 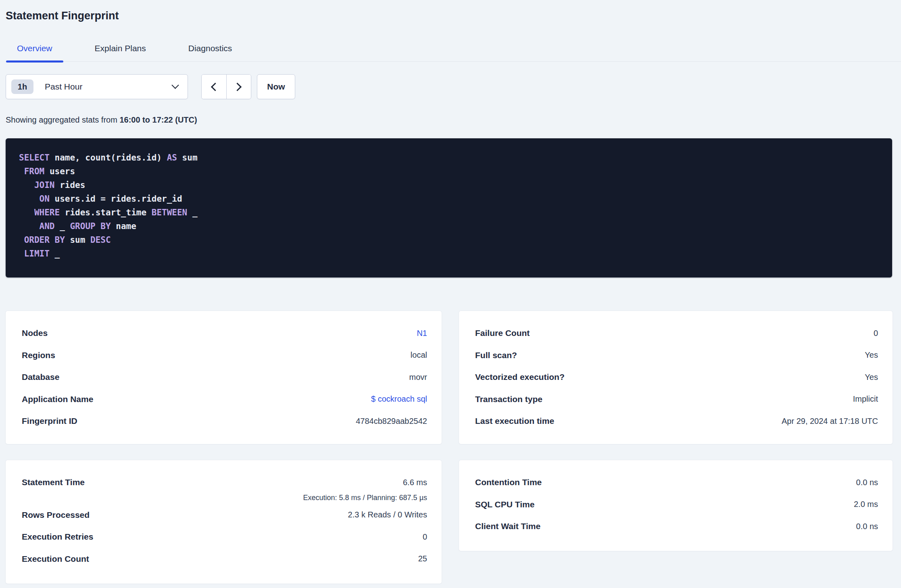 What do you see at coordinates (158, 120) in the screenshot?
I see `stats-caption-range: 16:00 to 17:22 (UTC)` at bounding box center [158, 120].